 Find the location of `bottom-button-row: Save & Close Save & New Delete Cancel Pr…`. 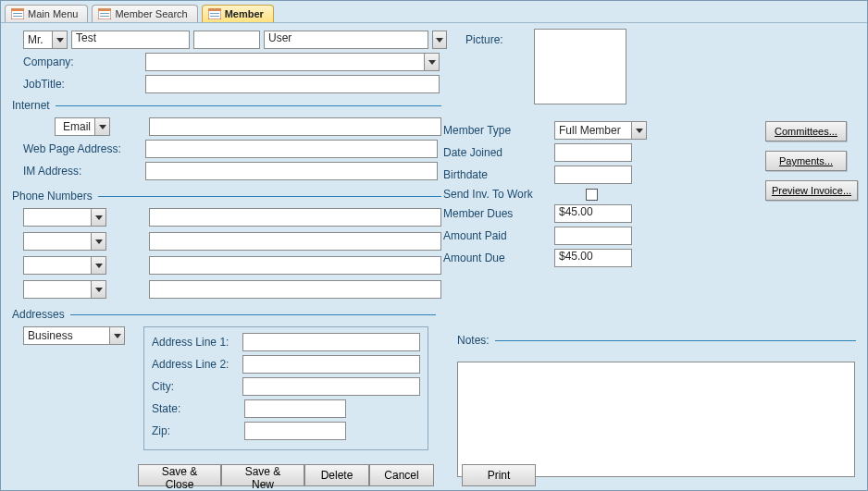

bottom-button-row: Save & Close Save & New Delete Cancel Pr… is located at coordinates (337, 475).